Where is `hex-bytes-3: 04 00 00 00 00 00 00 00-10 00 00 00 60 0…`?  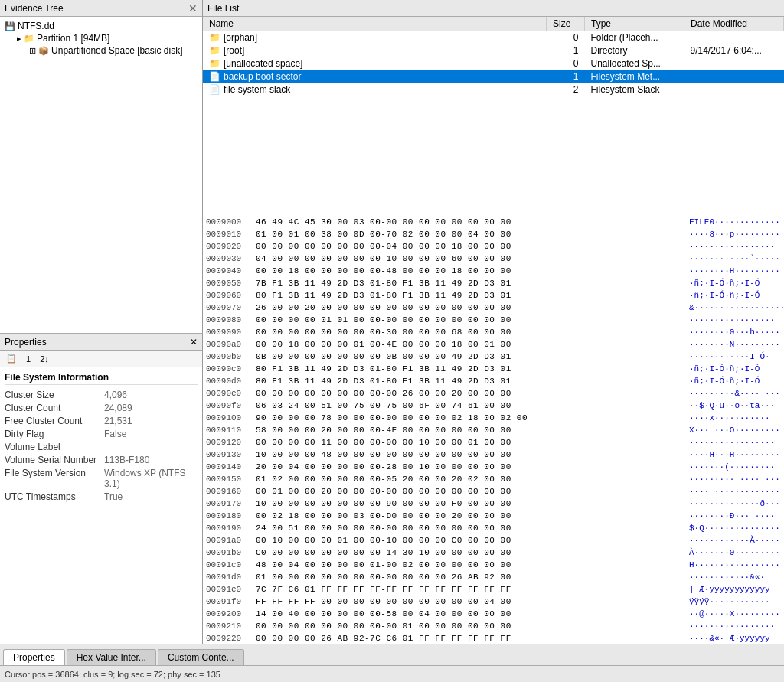
hex-bytes-3: 04 00 00 00 00 00 00 00-10 00 00 00 60 0… is located at coordinates (472, 259).